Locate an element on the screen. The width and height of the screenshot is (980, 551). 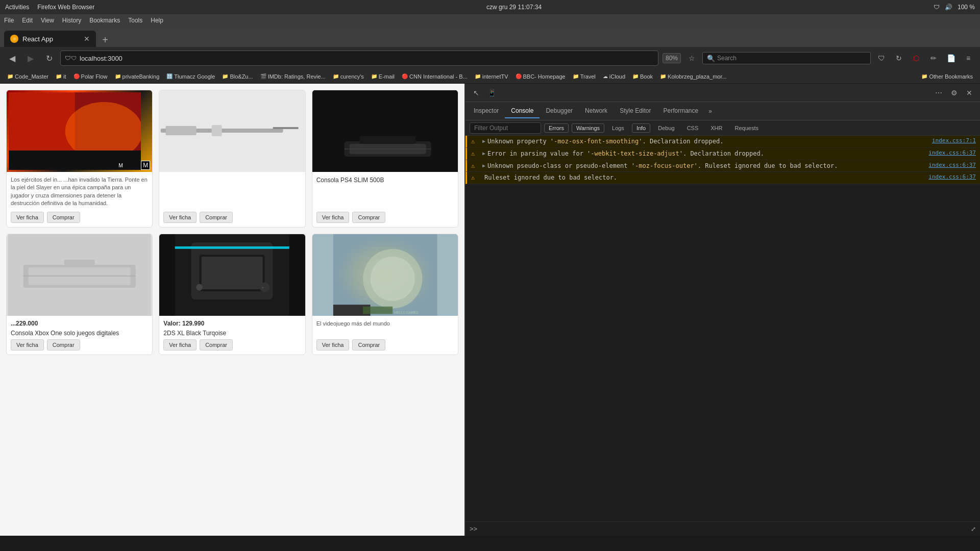
pdf-button: 📄 is located at coordinates (951, 58).